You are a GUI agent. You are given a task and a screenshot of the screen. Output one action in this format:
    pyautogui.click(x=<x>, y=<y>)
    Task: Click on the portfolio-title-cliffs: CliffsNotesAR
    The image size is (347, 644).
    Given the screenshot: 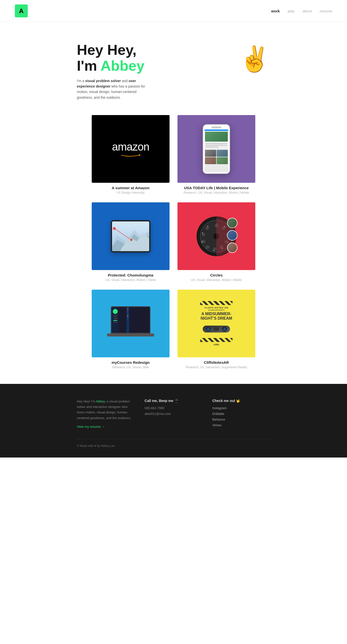 What is the action you would take?
    pyautogui.click(x=216, y=362)
    